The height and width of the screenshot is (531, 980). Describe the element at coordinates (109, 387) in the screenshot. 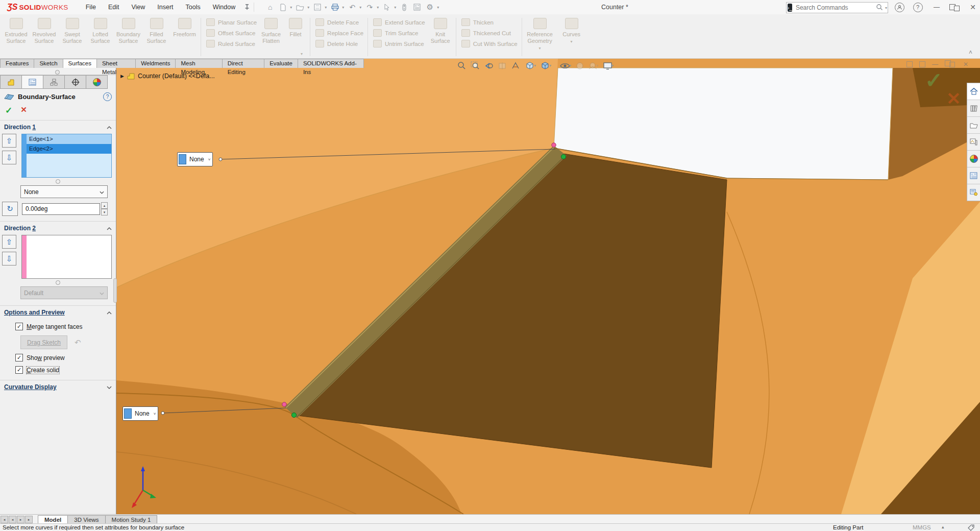

I see `expand-icon` at that location.